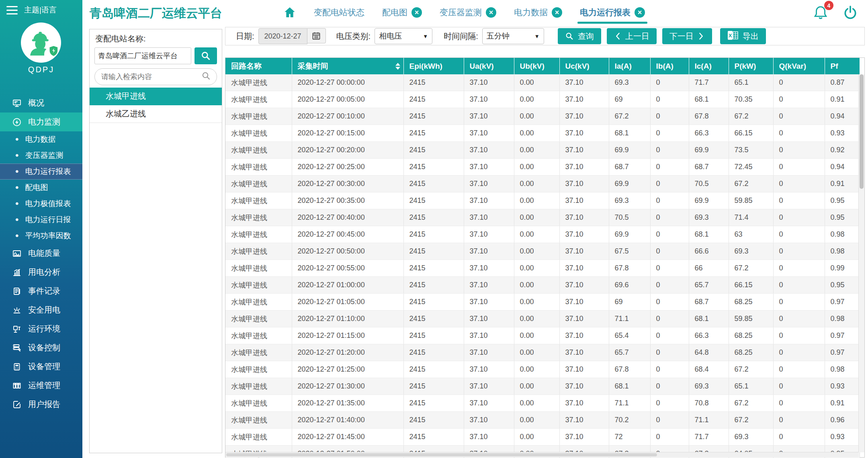 This screenshot has height=458, width=868. Describe the element at coordinates (709, 66) in the screenshot. I see `column-header: Ic(A)` at that location.